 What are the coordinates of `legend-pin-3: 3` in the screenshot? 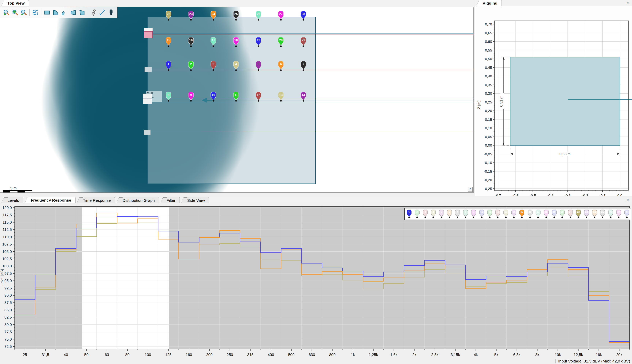 It's located at (425, 214).